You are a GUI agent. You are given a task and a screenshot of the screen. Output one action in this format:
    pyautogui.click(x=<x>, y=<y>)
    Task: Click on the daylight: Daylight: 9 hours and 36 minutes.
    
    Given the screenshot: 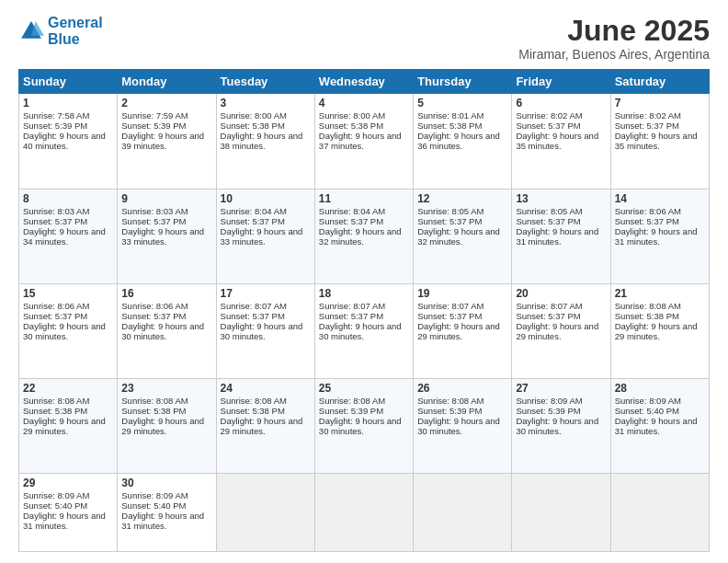 What is the action you would take?
    pyautogui.click(x=459, y=141)
    